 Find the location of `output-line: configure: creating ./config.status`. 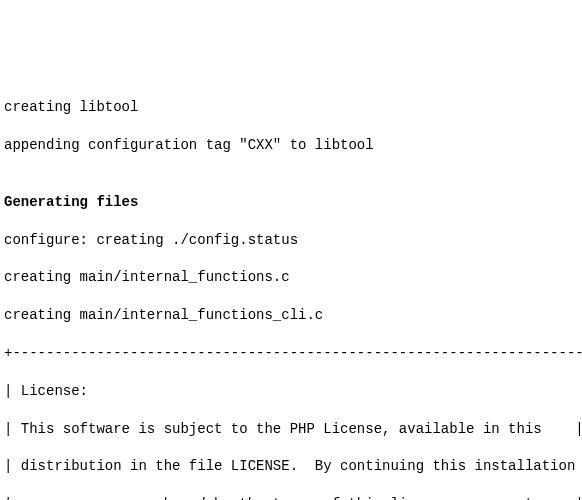

output-line: configure: creating ./config.status is located at coordinates (291, 240).